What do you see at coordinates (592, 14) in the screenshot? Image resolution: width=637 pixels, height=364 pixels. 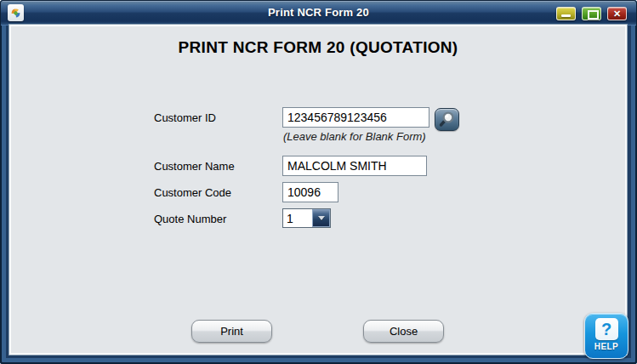 I see `window-controls: ✕` at bounding box center [592, 14].